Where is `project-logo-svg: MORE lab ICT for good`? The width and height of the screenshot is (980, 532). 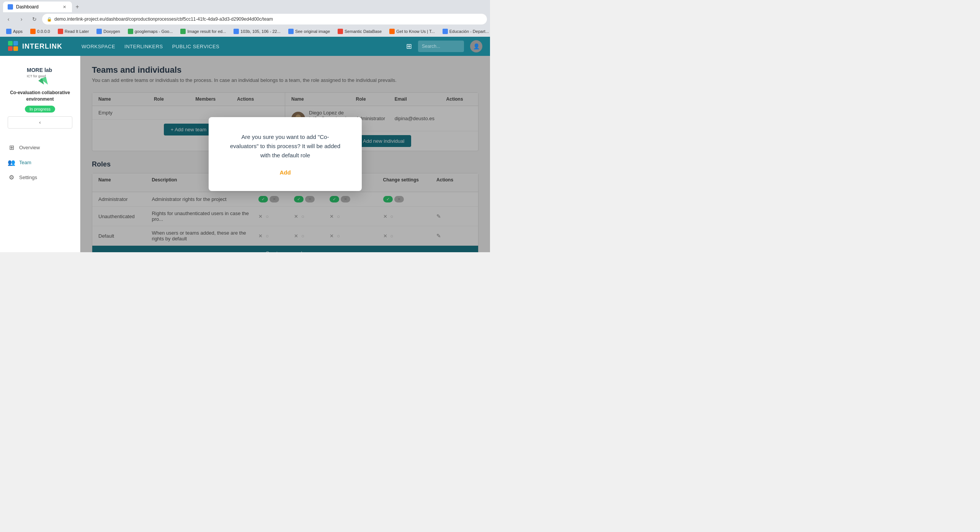 project-logo-svg: MORE lab ICT for good is located at coordinates (40, 75).